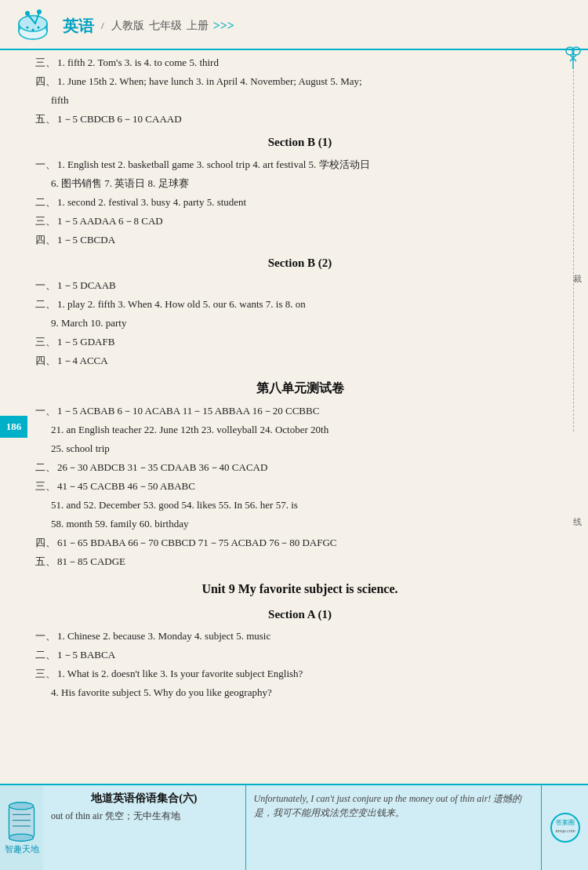  I want to click on unit8-title: 第八单元测试卷, so click(299, 388).